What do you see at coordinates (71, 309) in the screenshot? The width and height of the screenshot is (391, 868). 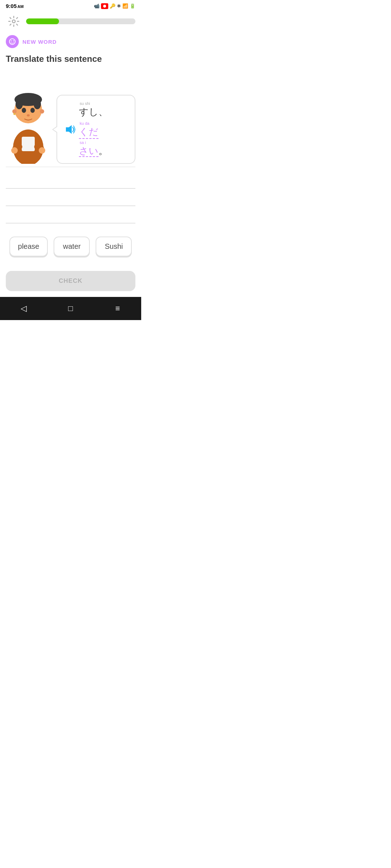 I see `nav-bar: ◁ □ ≡` at bounding box center [71, 309].